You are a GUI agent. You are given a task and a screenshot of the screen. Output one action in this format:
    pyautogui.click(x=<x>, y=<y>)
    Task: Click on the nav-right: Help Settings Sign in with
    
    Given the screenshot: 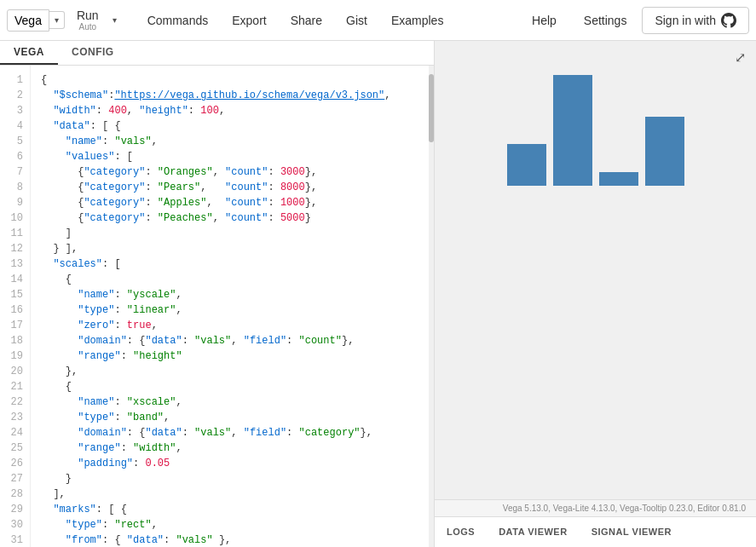 What is the action you would take?
    pyautogui.click(x=634, y=20)
    